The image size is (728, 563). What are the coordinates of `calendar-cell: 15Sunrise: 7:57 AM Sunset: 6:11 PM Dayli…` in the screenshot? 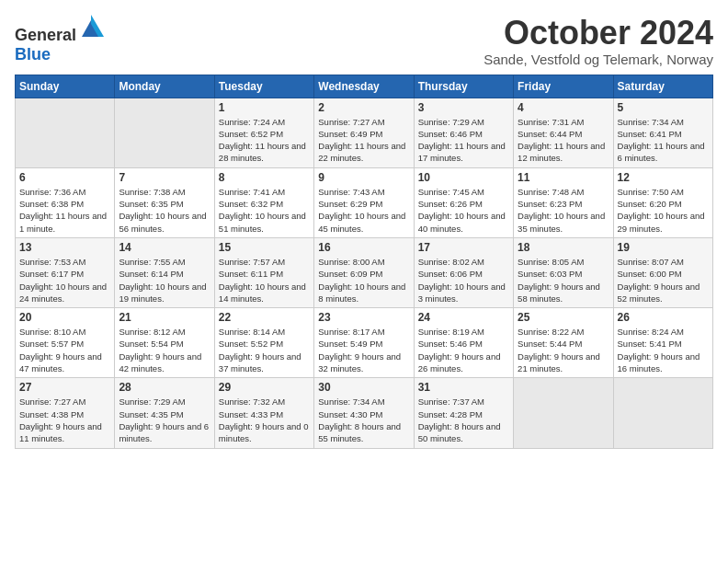 It's located at (264, 272).